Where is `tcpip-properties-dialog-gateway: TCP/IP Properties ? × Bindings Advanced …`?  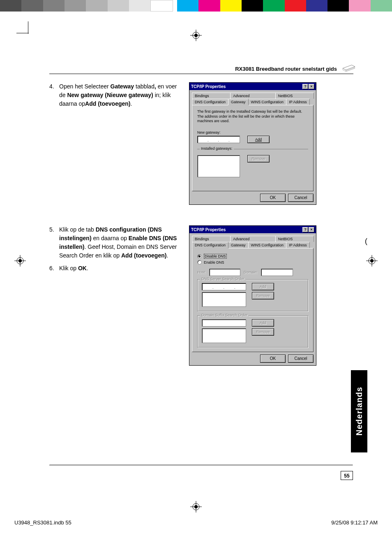
tcpip-properties-dialog-gateway: TCP/IP Properties ? × Bindings Advanced … is located at coordinates (253, 144).